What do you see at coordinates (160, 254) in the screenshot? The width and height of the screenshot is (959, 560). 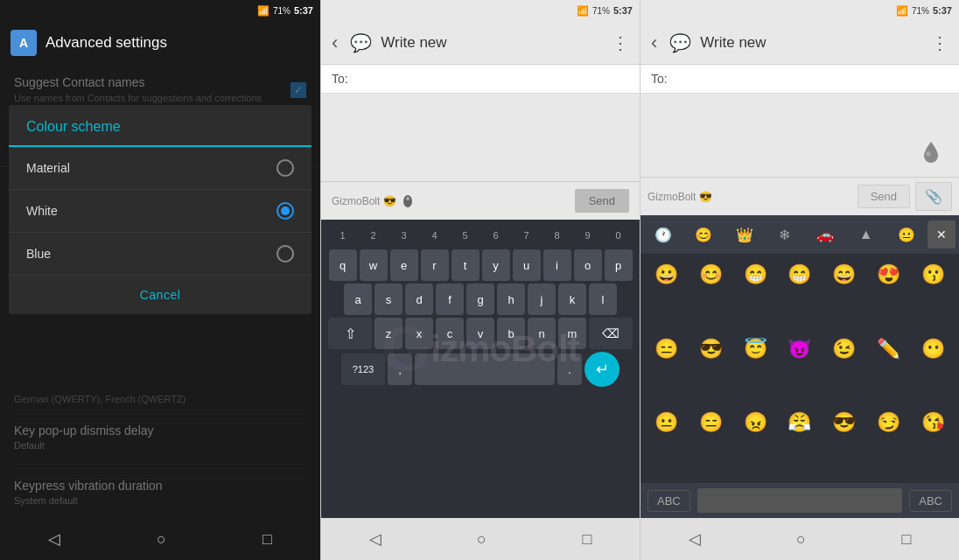 I see `radio-blue: Blue` at bounding box center [160, 254].